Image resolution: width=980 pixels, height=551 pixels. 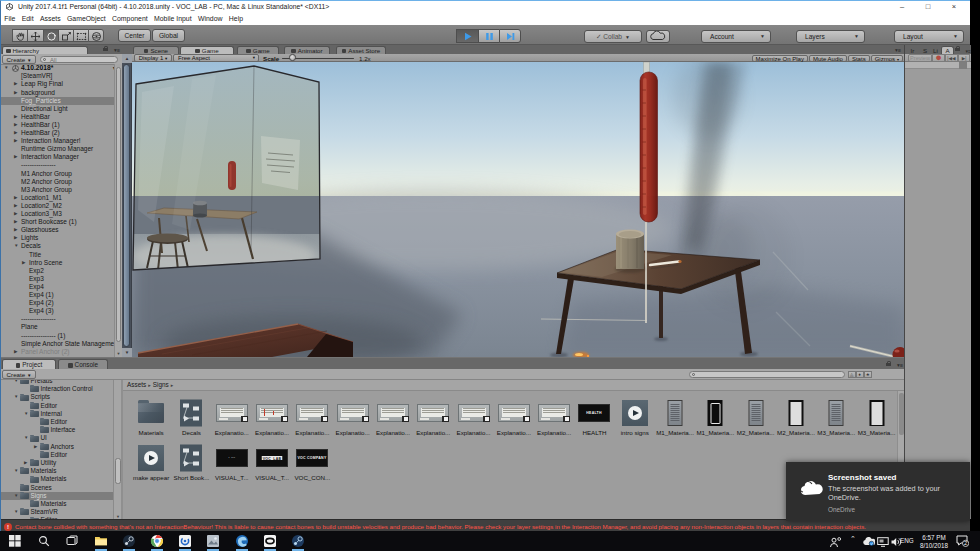 I want to click on hierarchy-item: Exp4 (1), so click(x=61, y=295).